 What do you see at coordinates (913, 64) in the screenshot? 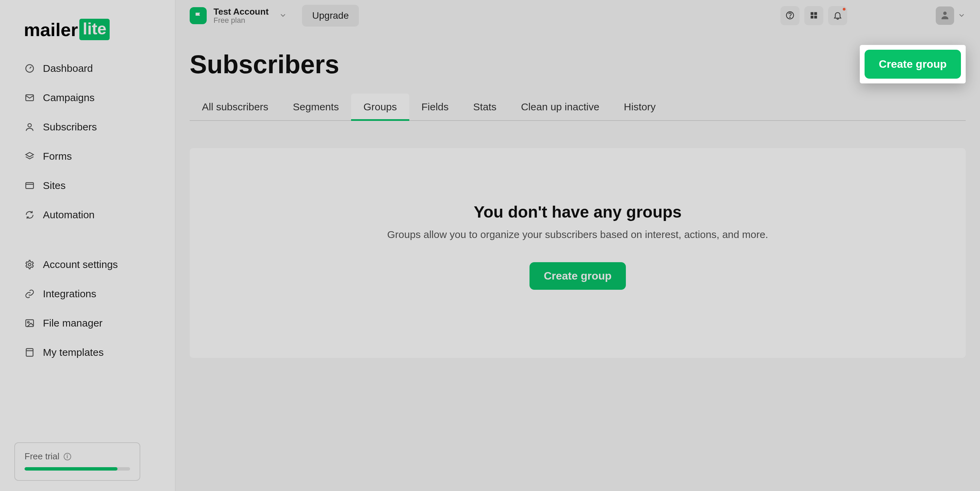
I see `create-group-button: Create group` at bounding box center [913, 64].